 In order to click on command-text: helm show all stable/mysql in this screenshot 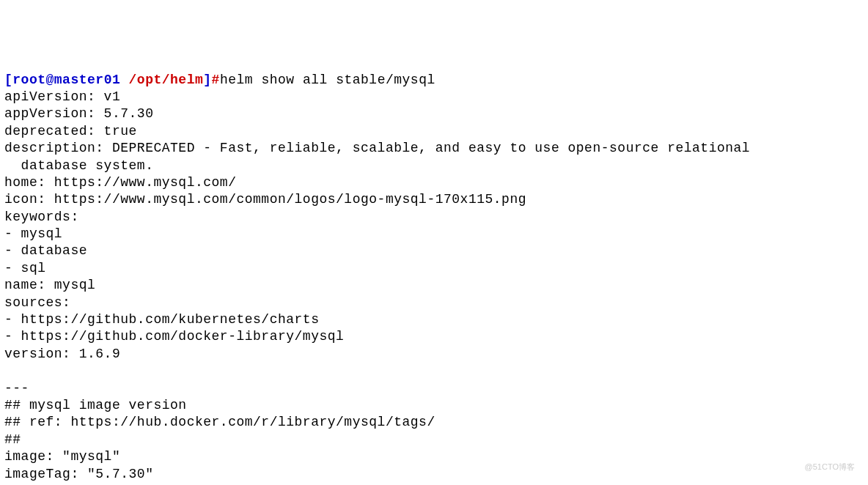, I will do `click(328, 80)`.